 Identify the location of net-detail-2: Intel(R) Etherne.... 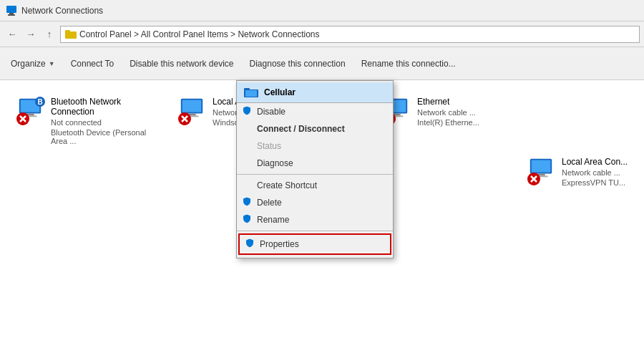
(448, 122).